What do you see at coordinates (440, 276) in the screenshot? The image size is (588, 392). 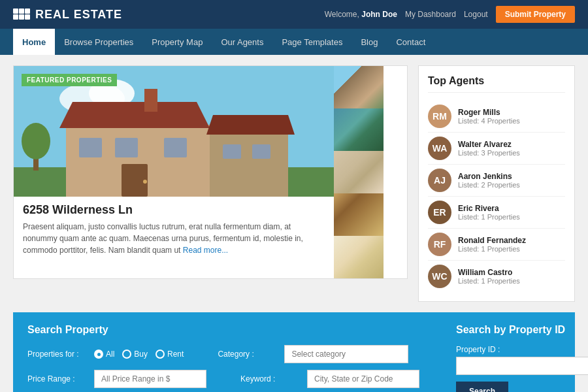 I see `agent-avatar-5: WC` at bounding box center [440, 276].